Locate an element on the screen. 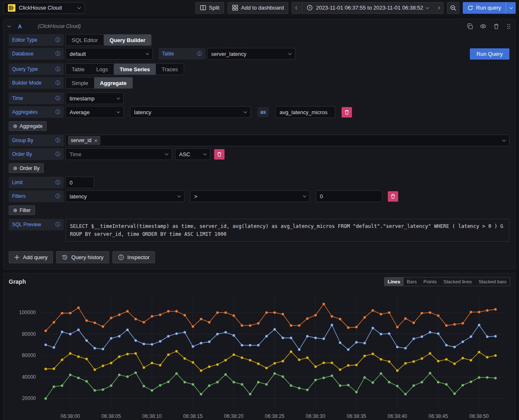 The image size is (519, 420). query-ref-id: A is located at coordinates (20, 27).